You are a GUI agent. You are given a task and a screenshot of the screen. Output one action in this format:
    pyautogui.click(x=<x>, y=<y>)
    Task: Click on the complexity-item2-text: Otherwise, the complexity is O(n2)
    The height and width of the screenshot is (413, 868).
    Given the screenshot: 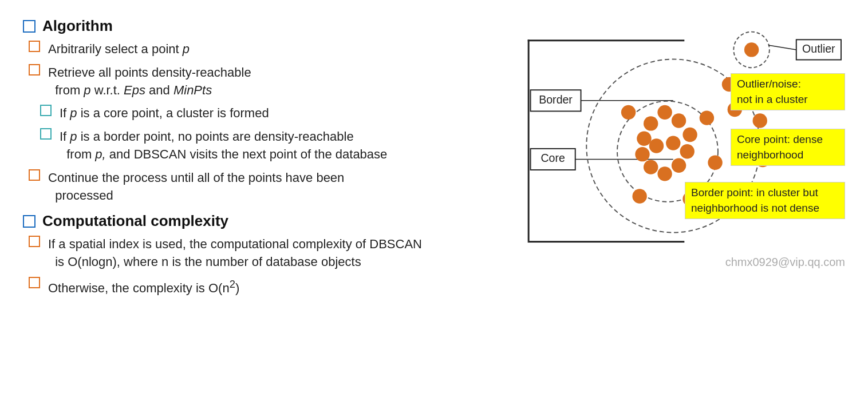 What is the action you would take?
    pyautogui.click(x=144, y=287)
    